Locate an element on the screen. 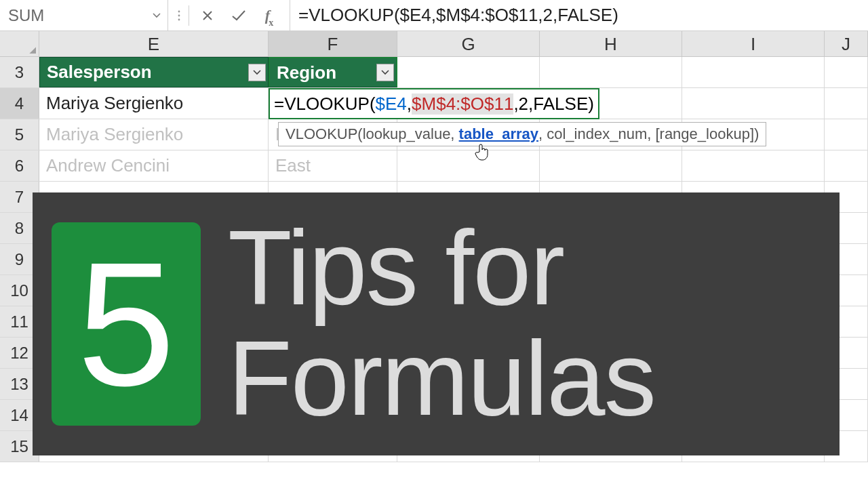 Image resolution: width=868 pixels, height=488 pixels. cursor-icon is located at coordinates (483, 152).